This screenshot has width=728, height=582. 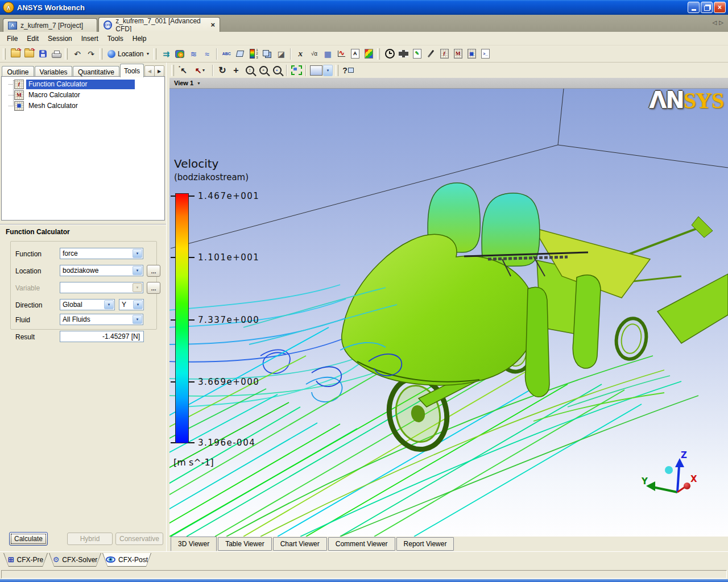 I want to click on legend-icon: 123, so click(x=254, y=54).